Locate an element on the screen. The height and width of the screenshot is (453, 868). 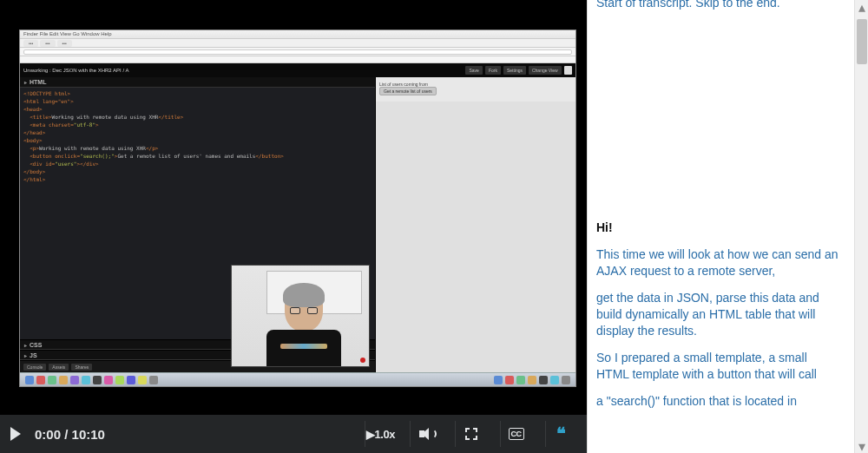
profile-chip is located at coordinates (568, 70).